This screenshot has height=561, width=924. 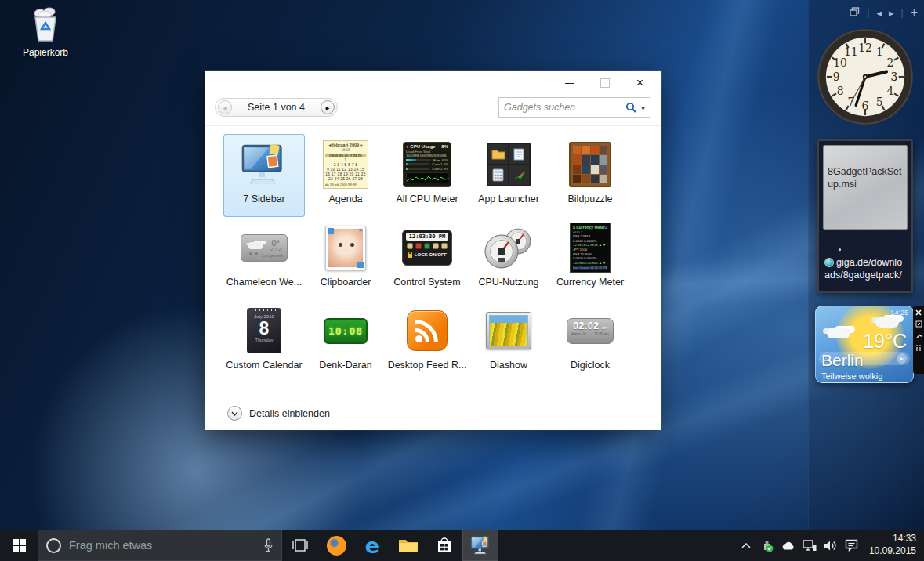 What do you see at coordinates (264, 342) in the screenshot?
I see `gadget-tile-custom-calendar: July 2010 8 Thursday Custom Calendar` at bounding box center [264, 342].